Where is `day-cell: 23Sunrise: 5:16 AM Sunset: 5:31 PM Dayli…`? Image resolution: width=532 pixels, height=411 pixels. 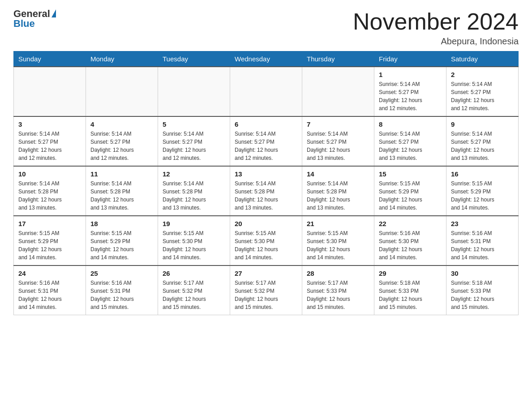
day-cell: 23Sunrise: 5:16 AM Sunset: 5:31 PM Dayli… is located at coordinates (483, 241).